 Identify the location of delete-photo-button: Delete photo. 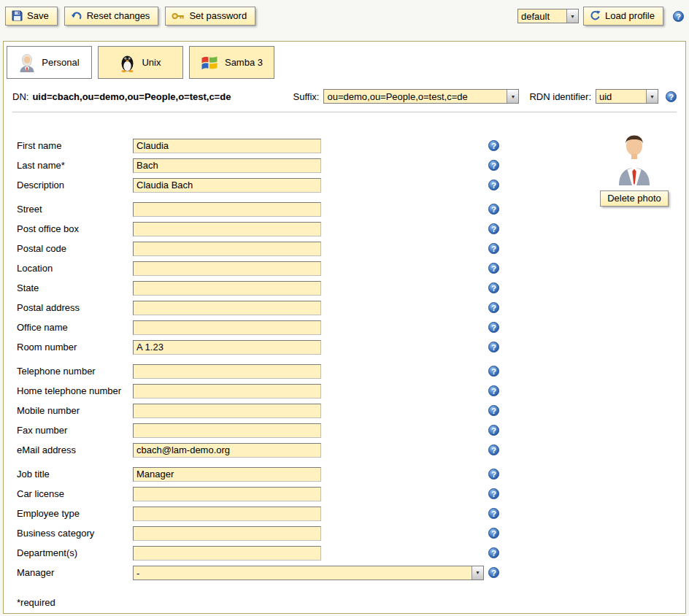
(634, 199).